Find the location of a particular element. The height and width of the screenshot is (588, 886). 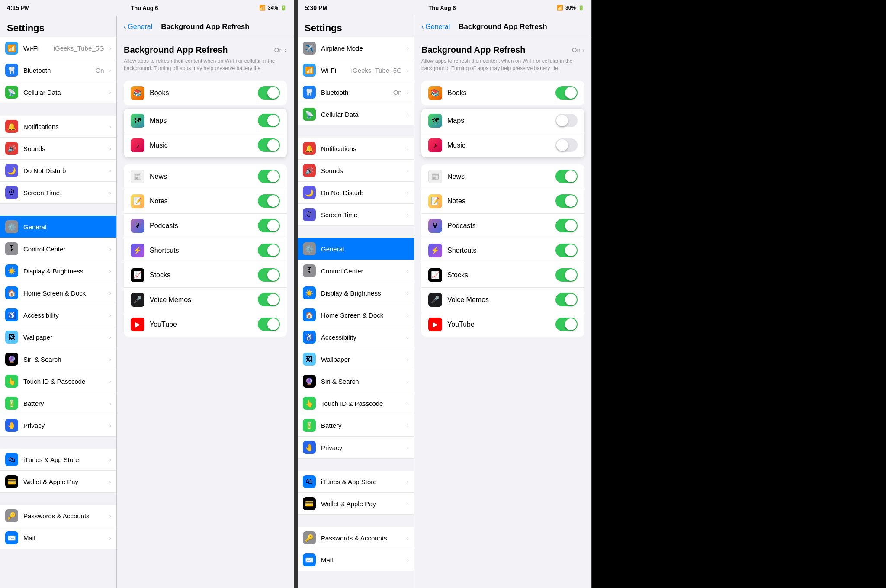

right-toggle-stocks is located at coordinates (567, 275).